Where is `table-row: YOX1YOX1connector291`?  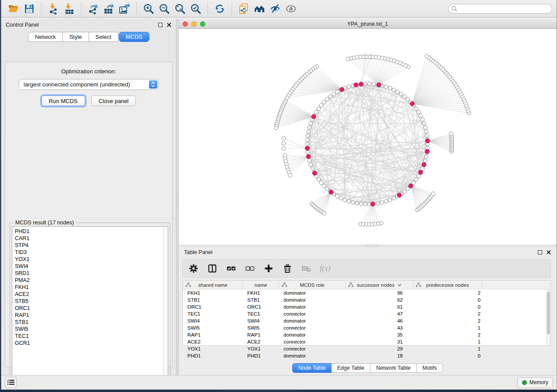
table-row: YOX1YOX1connector291 is located at coordinates (367, 349).